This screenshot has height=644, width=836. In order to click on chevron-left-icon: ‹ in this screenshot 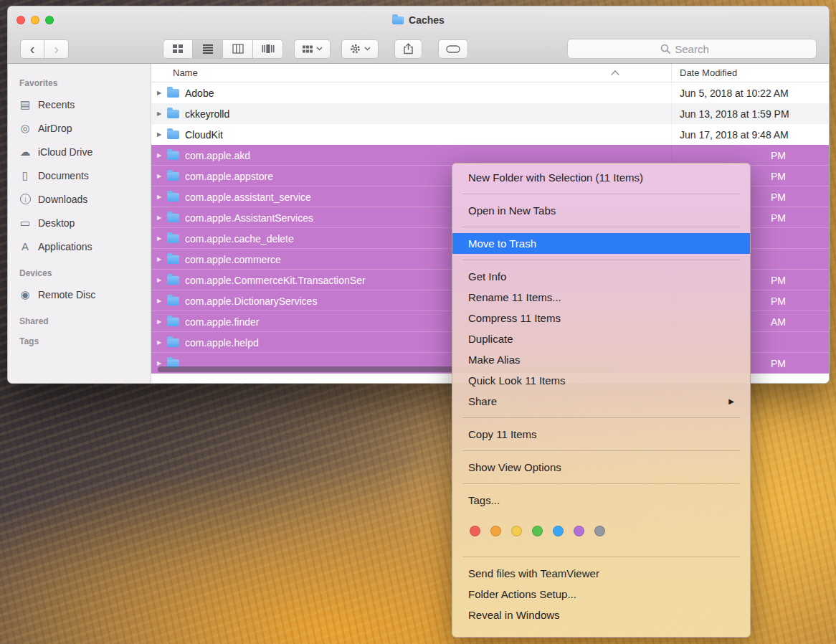, I will do `click(33, 49)`.